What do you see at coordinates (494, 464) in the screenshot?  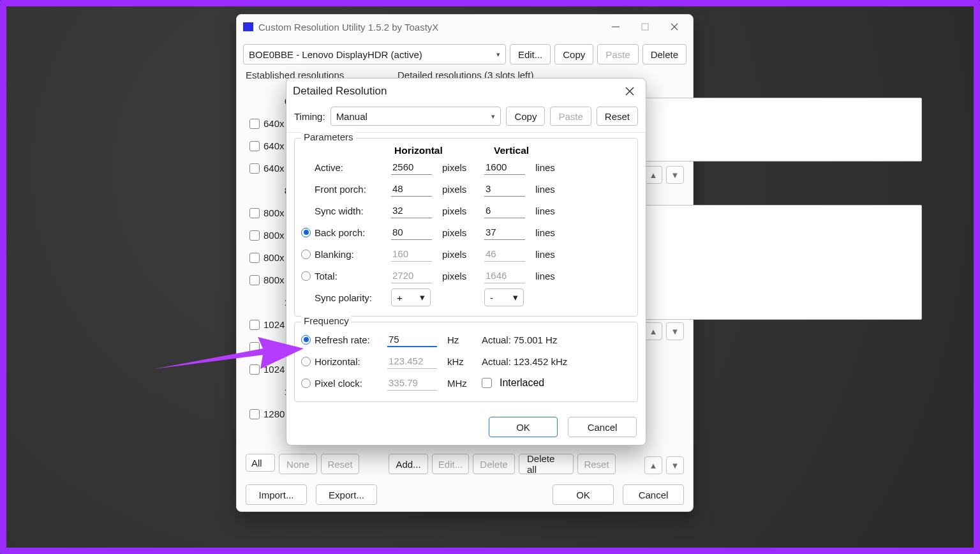 I see `det-delete-button: Delete` at bounding box center [494, 464].